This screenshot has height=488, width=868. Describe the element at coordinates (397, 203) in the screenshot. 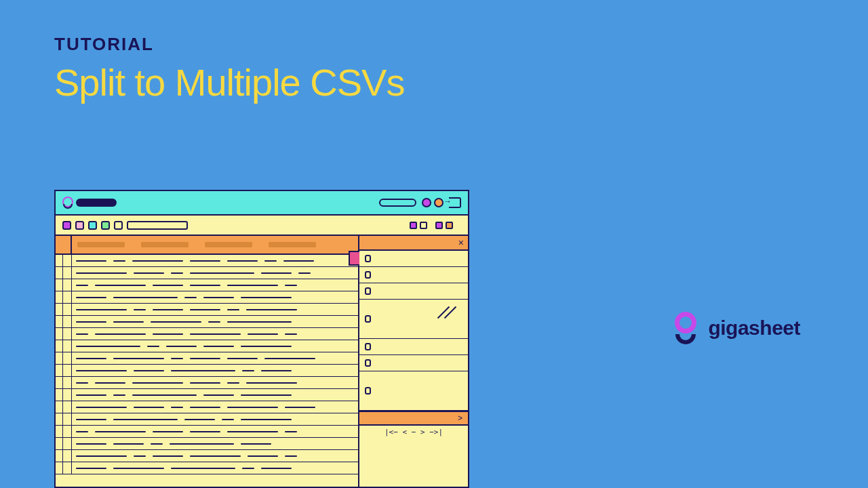

I see `search-slot` at that location.